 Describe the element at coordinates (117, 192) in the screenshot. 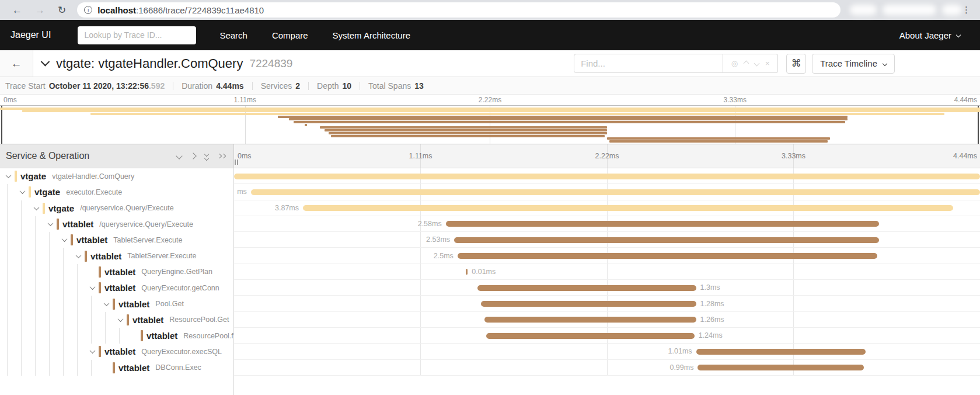

I see `span-name-cell: vtgateexecutor.Execute` at that location.